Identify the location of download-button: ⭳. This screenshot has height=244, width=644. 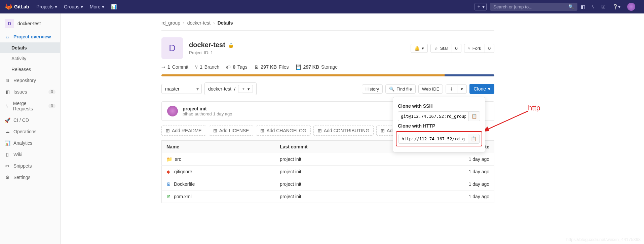
(451, 89).